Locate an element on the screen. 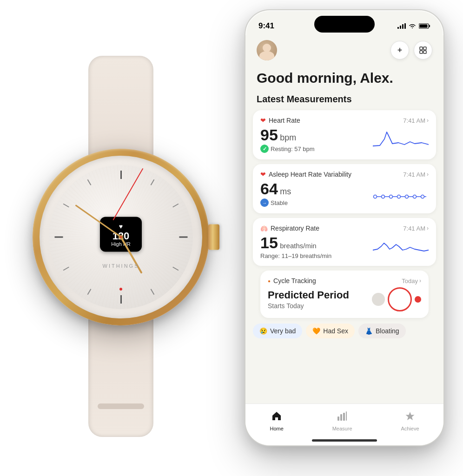 This screenshot has width=463, height=476. card-body: 64 ms Stable is located at coordinates (344, 194).